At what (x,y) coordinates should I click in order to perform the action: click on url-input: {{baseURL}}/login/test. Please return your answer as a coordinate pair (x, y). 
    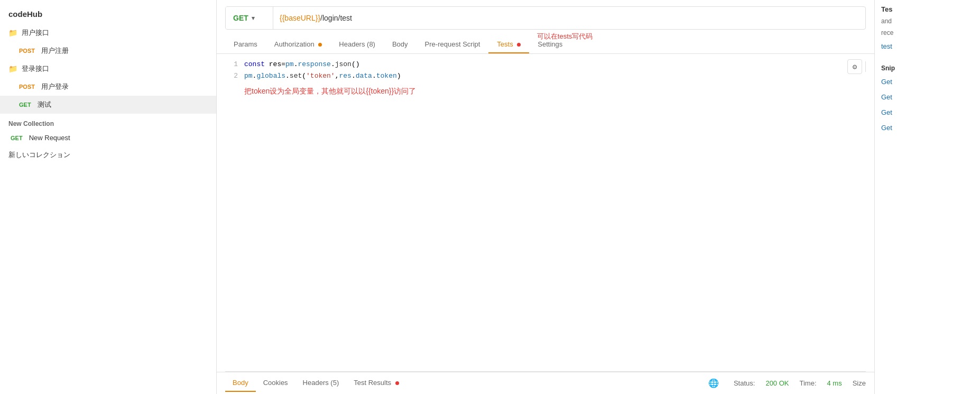
    Looking at the image, I should click on (569, 18).